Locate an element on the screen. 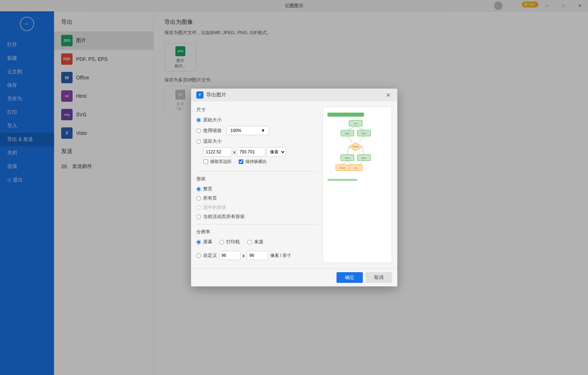 The image size is (588, 375). radio-printer: 打印机 is located at coordinates (230, 242).